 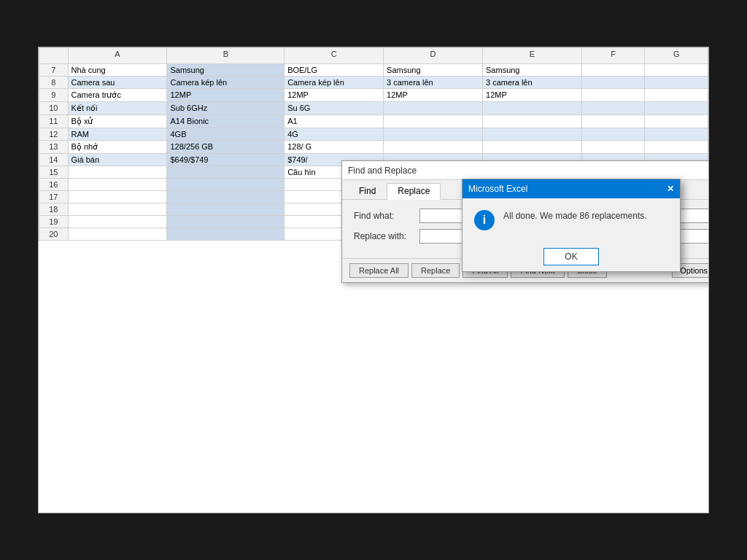 I want to click on cell-a: Camera sau, so click(x=117, y=83).